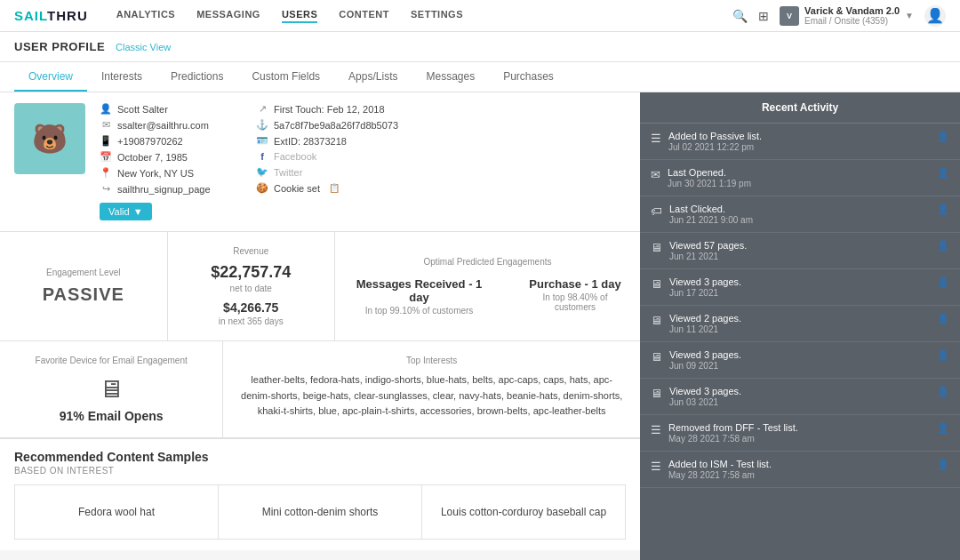 The height and width of the screenshot is (560, 960). What do you see at coordinates (84, 272) in the screenshot?
I see `engagement-label: Engagement Level` at bounding box center [84, 272].